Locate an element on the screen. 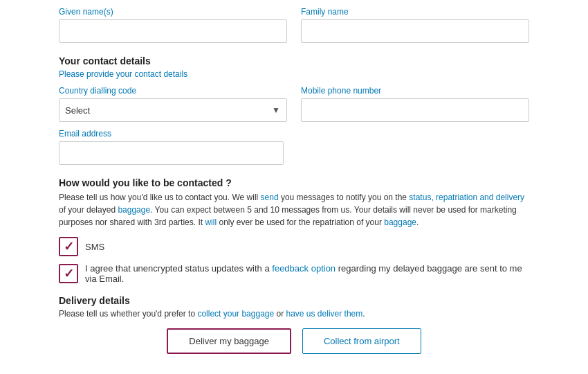 Image resolution: width=588 pixels, height=374 pixels. country-code-select: Select +1 United States +44 United Kingd… is located at coordinates (173, 110).